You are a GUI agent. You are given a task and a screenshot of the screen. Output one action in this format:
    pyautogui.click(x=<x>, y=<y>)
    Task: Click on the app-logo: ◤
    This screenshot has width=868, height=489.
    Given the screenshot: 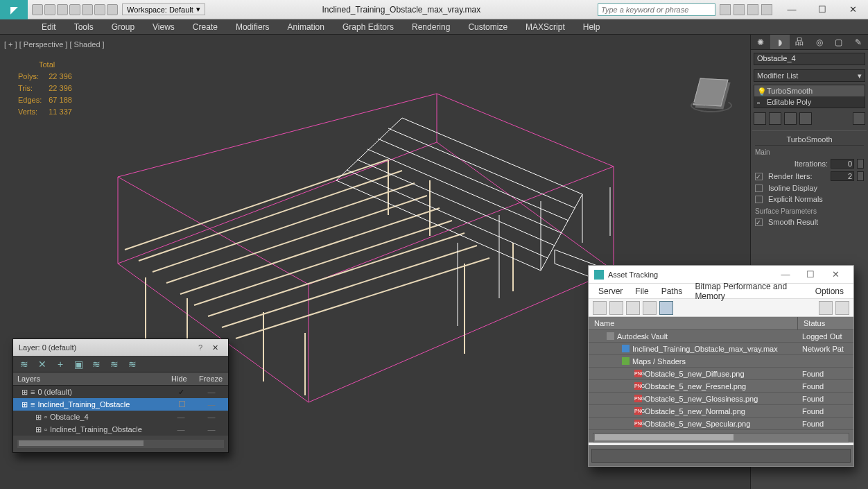 What is the action you would take?
    pyautogui.click(x=14, y=10)
    